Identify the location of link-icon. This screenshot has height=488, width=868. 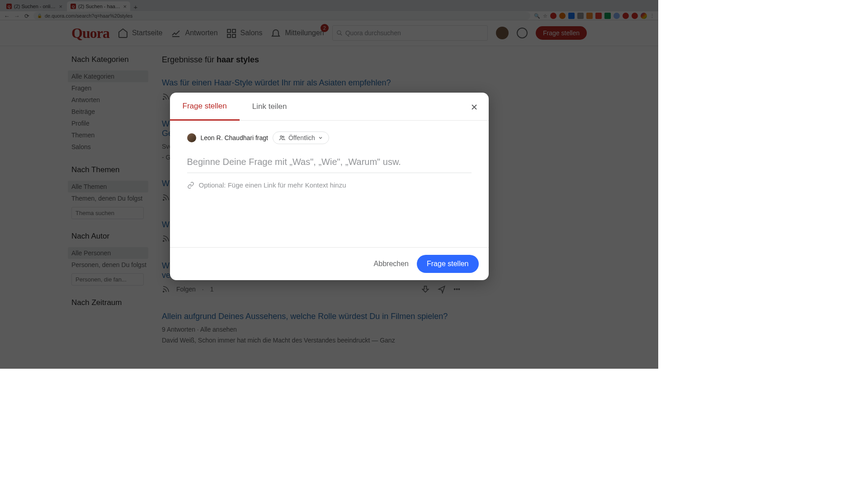
(191, 185).